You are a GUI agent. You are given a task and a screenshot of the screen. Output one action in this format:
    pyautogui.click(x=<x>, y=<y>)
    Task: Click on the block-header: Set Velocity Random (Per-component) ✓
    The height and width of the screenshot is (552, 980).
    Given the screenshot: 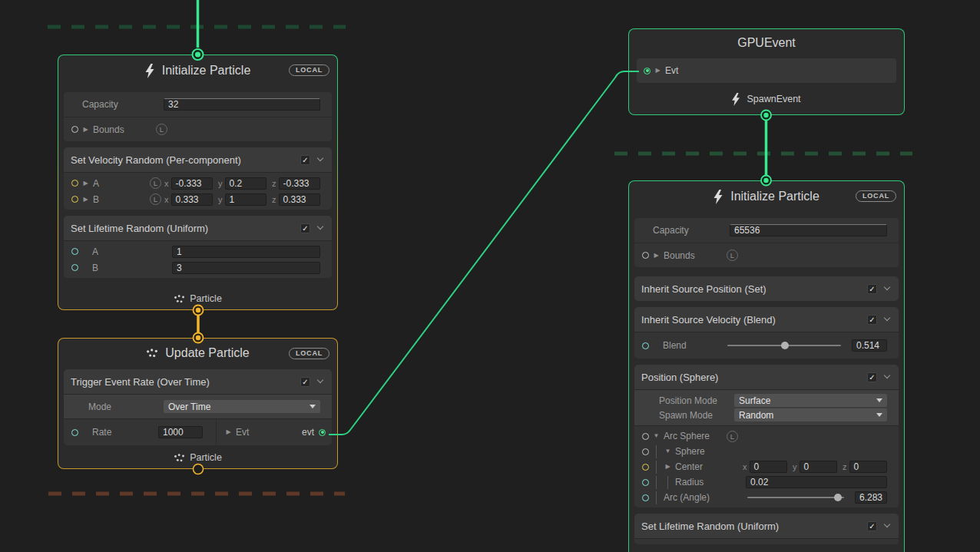 What is the action you would take?
    pyautogui.click(x=198, y=160)
    